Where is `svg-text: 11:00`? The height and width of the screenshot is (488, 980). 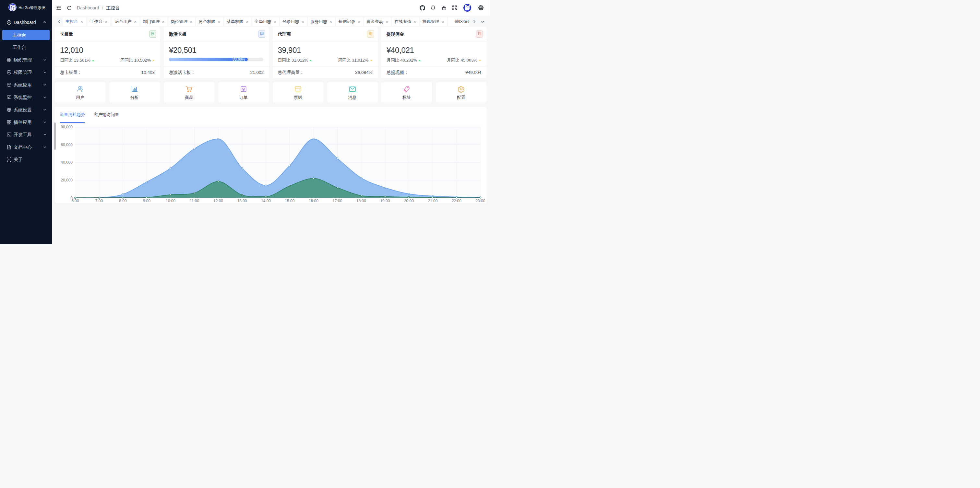
svg-text: 11:00 is located at coordinates (194, 201).